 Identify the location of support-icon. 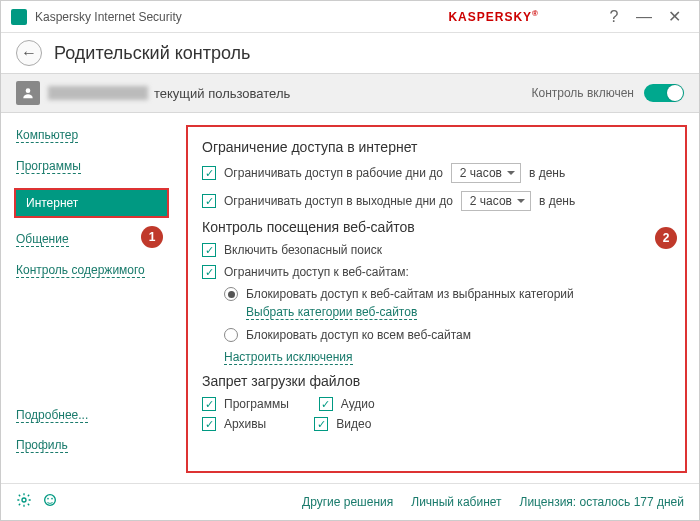
(50, 502).